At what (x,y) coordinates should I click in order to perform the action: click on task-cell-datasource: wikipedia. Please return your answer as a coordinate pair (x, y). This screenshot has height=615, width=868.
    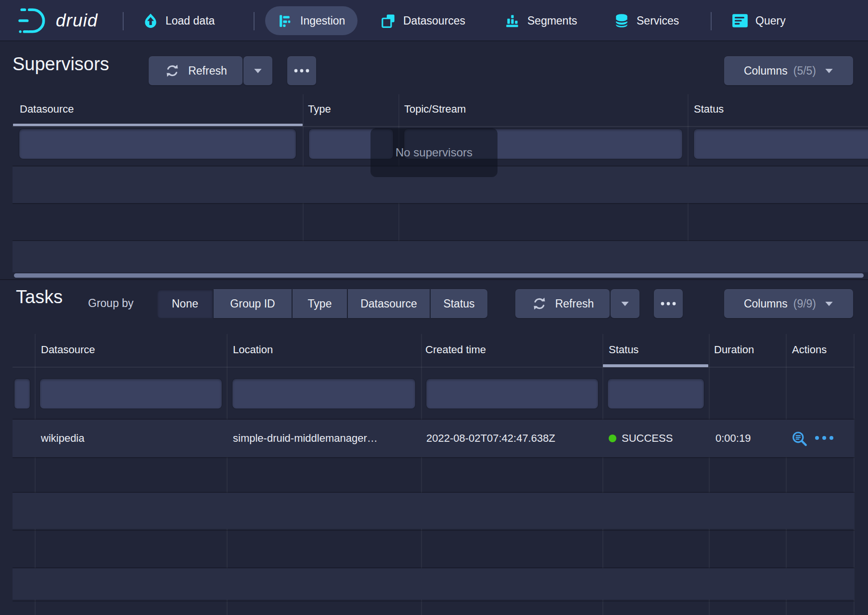
    Looking at the image, I should click on (63, 438).